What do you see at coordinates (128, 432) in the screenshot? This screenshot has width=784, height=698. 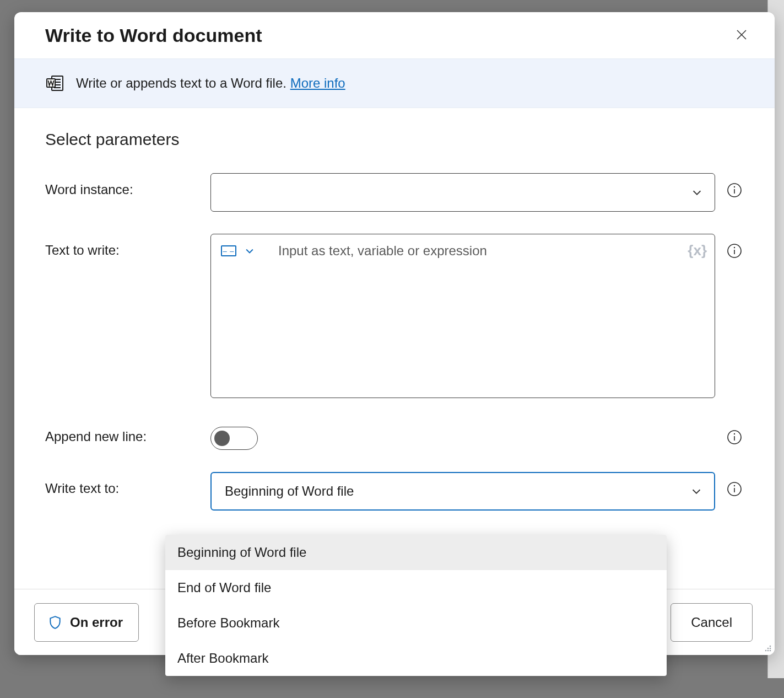 I see `label-append-new-line: Append new line:` at bounding box center [128, 432].